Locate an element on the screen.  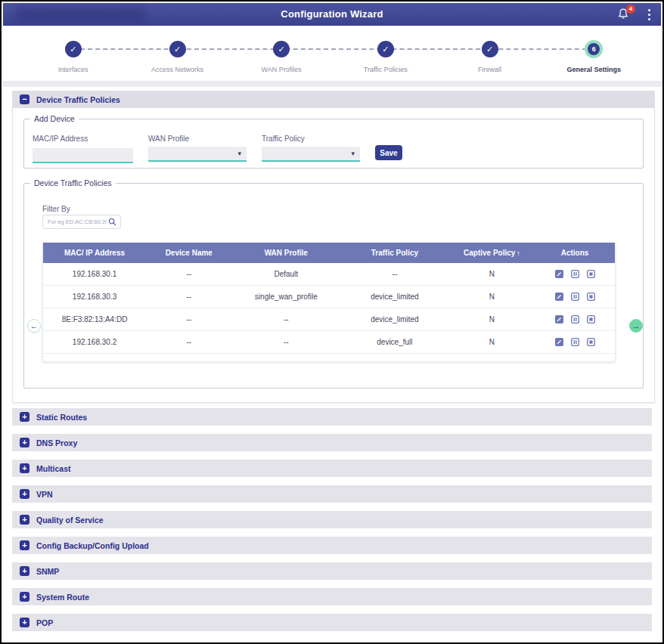
step-general-settings-active: 6 General Settings is located at coordinates (594, 57).